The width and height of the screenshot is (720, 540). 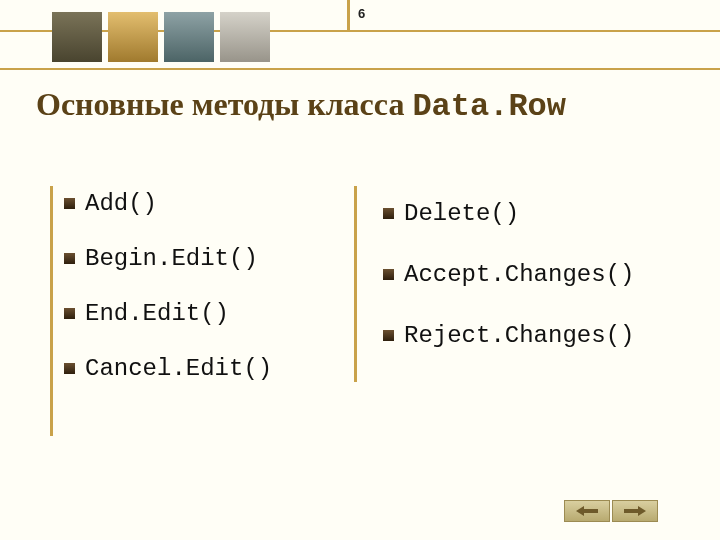 What do you see at coordinates (587, 511) in the screenshot?
I see `arrow-left-icon` at bounding box center [587, 511].